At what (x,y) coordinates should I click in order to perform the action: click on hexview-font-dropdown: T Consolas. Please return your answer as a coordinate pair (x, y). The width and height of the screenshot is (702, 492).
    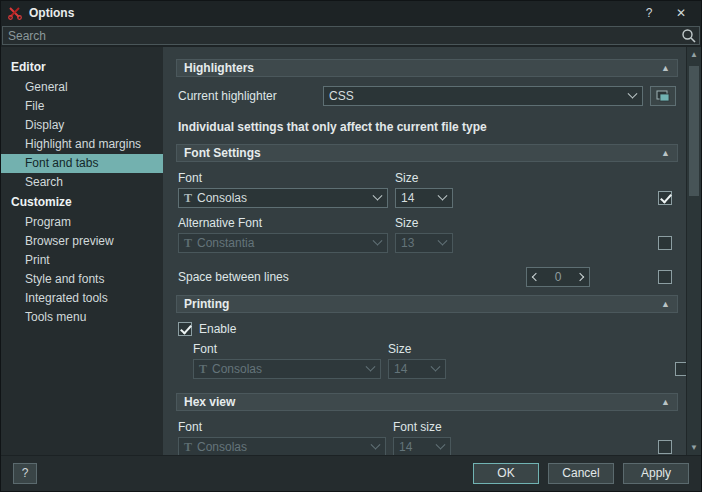
    Looking at the image, I should click on (282, 446).